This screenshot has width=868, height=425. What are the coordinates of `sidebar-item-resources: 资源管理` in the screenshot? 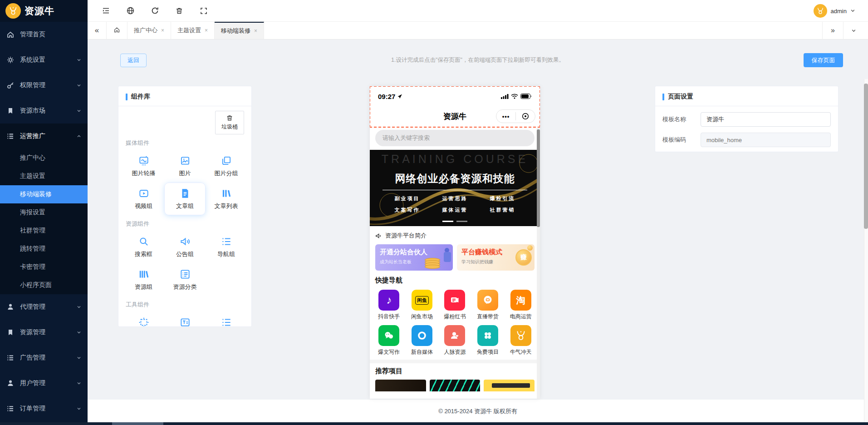 It's located at (44, 332).